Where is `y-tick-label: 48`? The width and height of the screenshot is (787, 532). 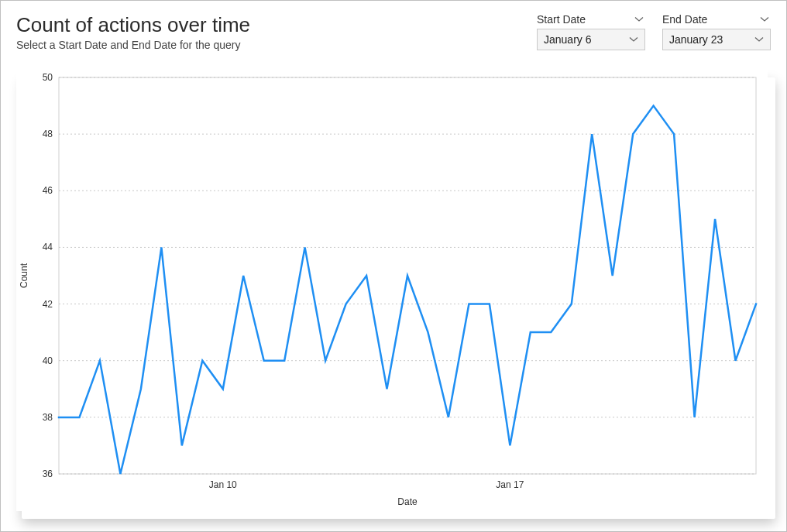
y-tick-label: 48 is located at coordinates (48, 134).